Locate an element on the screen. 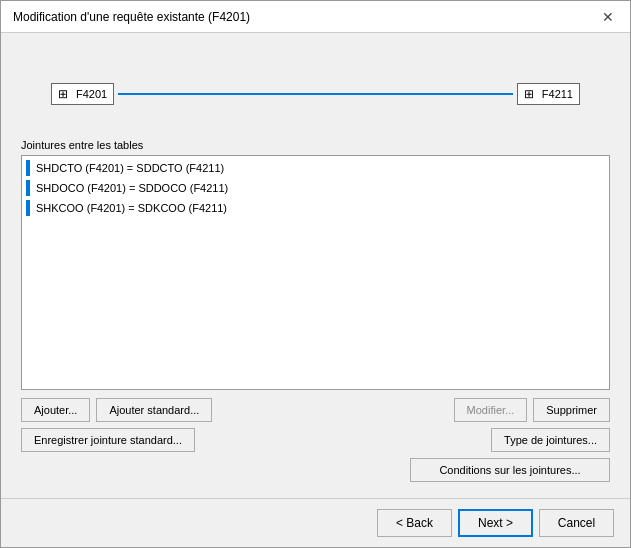 The image size is (631, 548). table-right-box: F4211 is located at coordinates (548, 94).